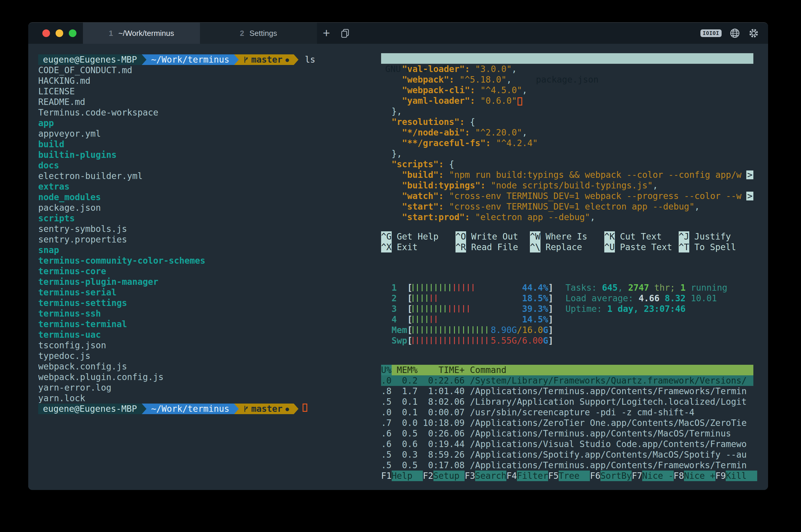  Describe the element at coordinates (394, 330) in the screenshot. I see `meter-label: Mem` at that location.